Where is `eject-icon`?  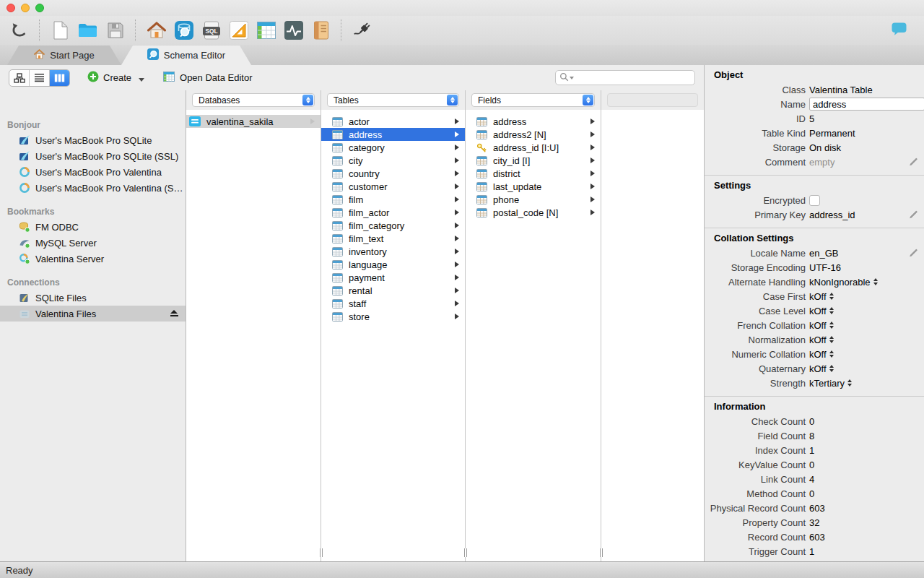 eject-icon is located at coordinates (175, 314).